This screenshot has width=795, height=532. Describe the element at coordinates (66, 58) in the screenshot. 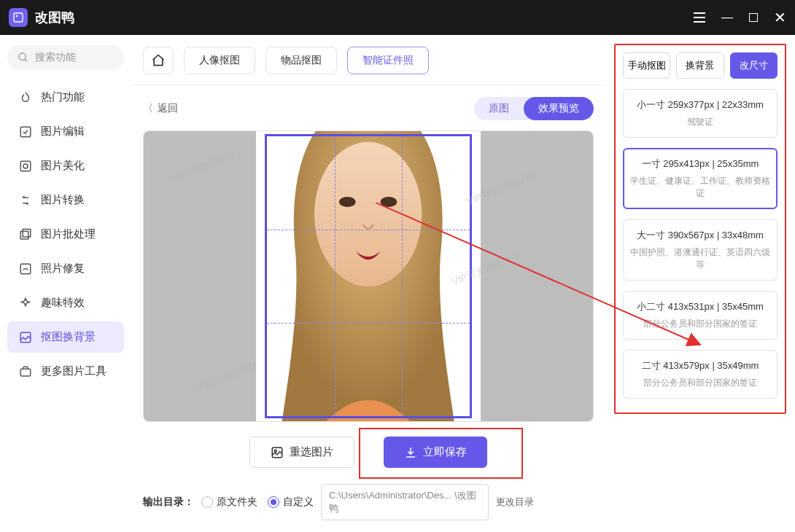

I see `search-input: 搜索功能` at that location.